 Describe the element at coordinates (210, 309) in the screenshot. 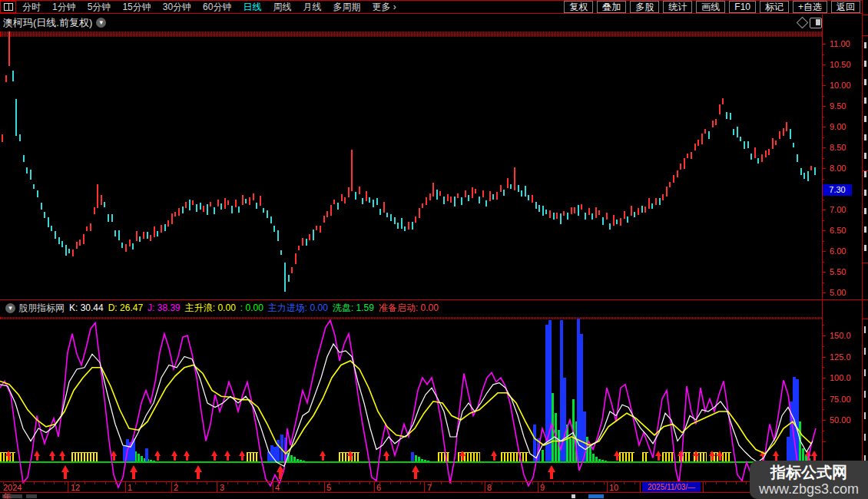

I see `indicator-value-主升浪: 主升浪: 0.00` at that location.